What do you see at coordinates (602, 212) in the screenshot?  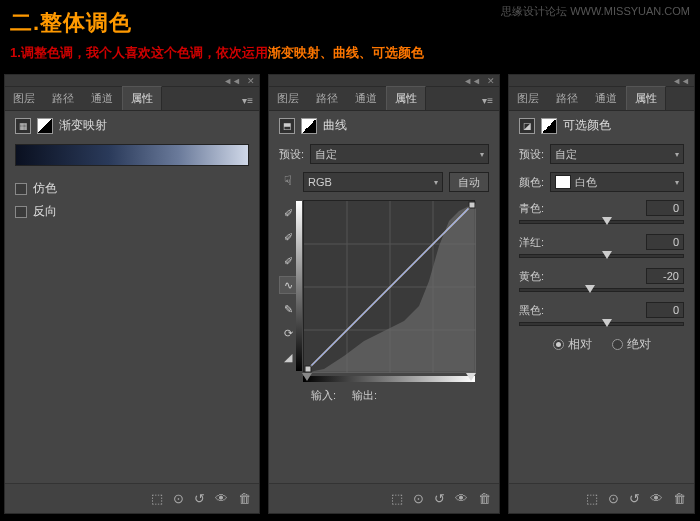 I see `slider-cyan: 青色: 0` at bounding box center [602, 212].